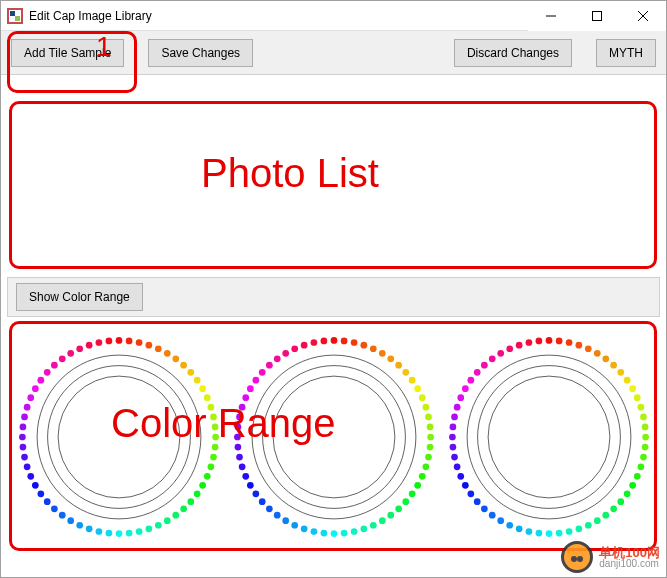 The image size is (667, 578). Describe the element at coordinates (551, 16) in the screenshot. I see `minimize-button` at that location.